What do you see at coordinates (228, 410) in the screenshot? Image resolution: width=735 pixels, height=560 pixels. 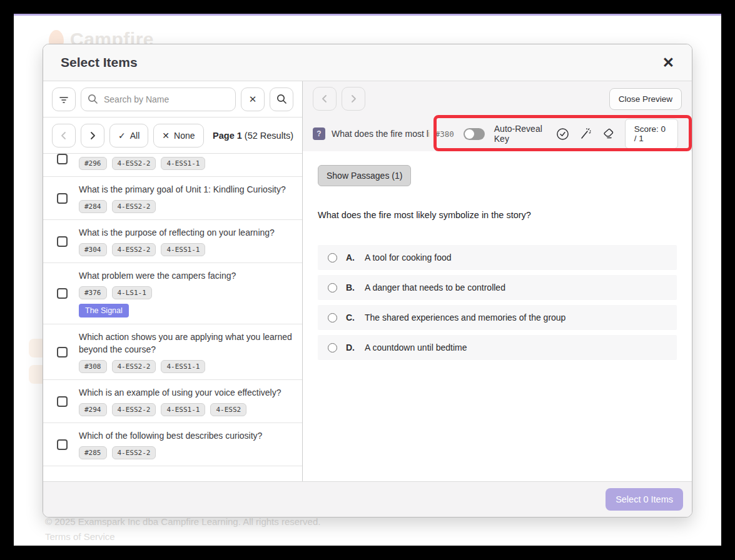 I see `item-tag: 4-ESS2` at bounding box center [228, 410].